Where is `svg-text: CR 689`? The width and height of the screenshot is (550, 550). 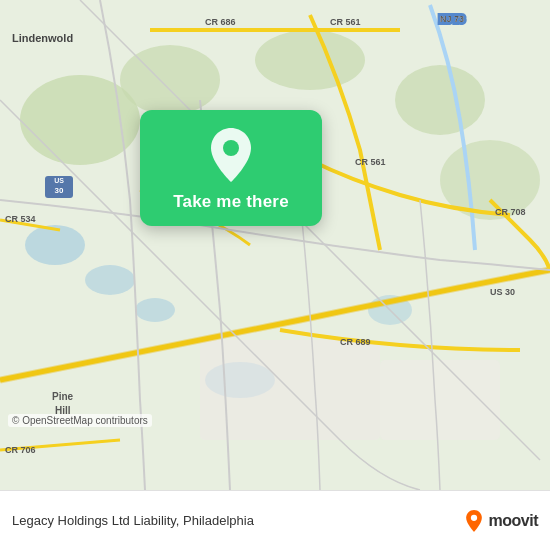
svg-text: CR 689 is located at coordinates (356, 342).